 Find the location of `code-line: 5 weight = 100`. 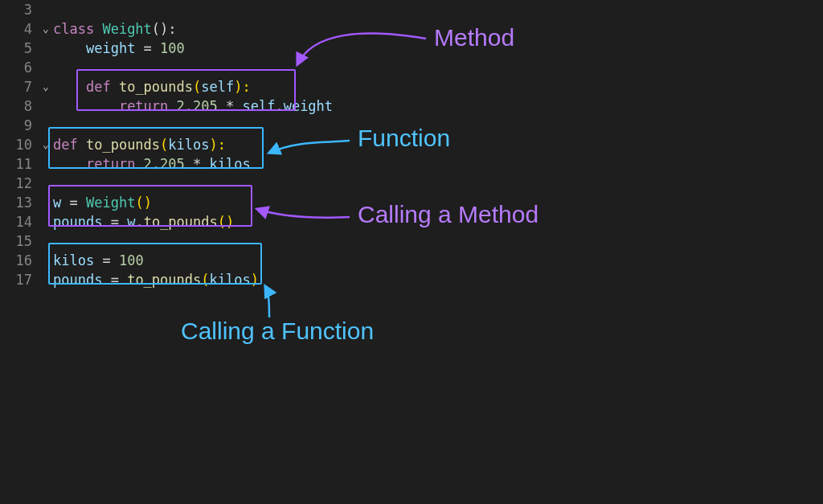

code-line: 5 weight = 100 is located at coordinates (412, 48).